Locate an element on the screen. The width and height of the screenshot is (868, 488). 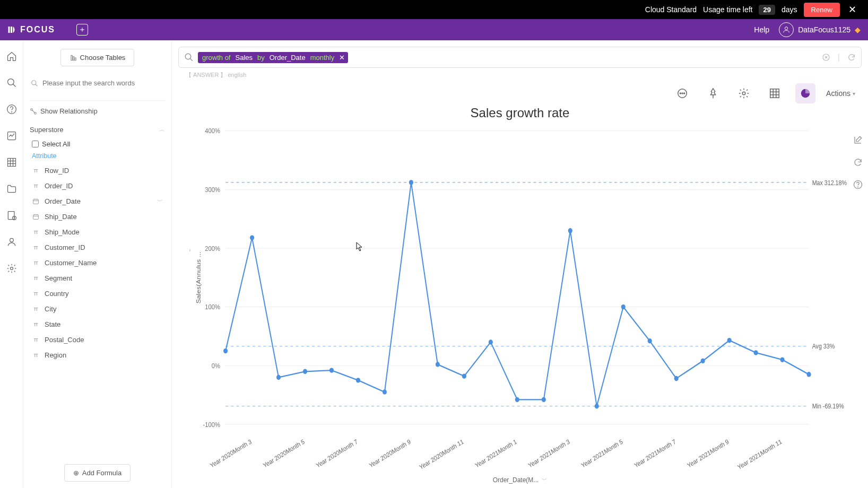
chart-side-tools is located at coordinates (858, 162).